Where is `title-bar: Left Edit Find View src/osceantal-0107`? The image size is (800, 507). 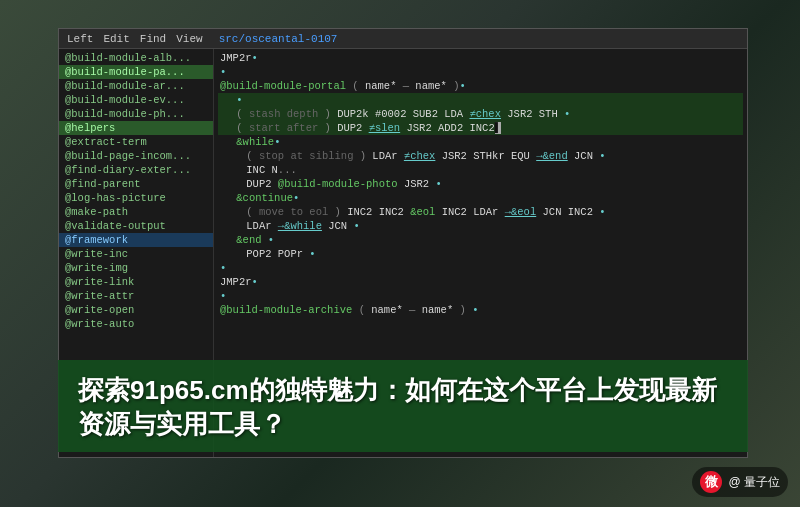 title-bar: Left Edit Find View src/osceantal-0107 is located at coordinates (403, 39).